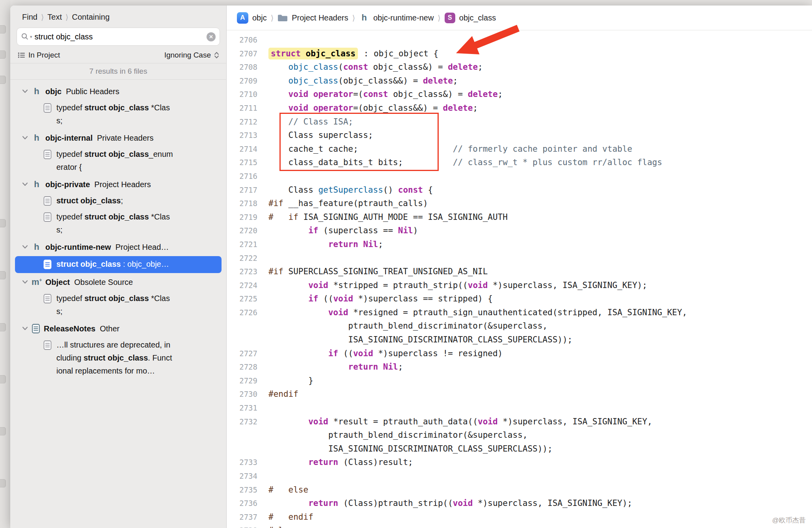 This screenshot has height=528, width=812. I want to click on file-group-row: hobjcPublic Headers, so click(118, 91).